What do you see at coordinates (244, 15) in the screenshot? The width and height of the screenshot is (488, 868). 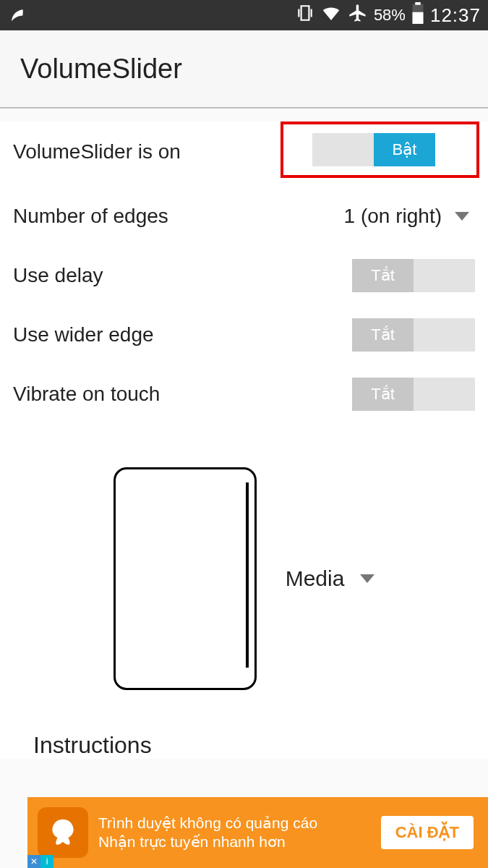 I see `status-bar: 58% 12:37` at bounding box center [244, 15].